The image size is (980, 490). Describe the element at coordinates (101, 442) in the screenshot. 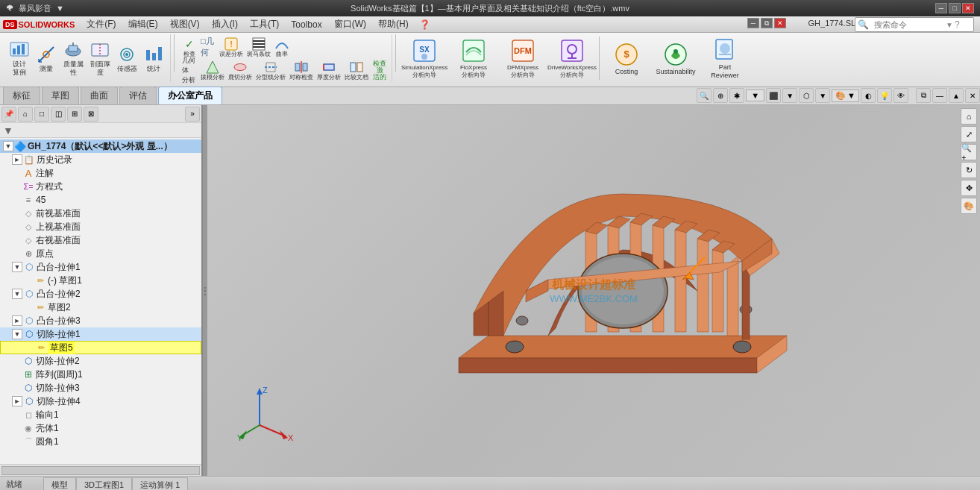

I see `tree-fillet1: ⌒ 圆角1` at that location.